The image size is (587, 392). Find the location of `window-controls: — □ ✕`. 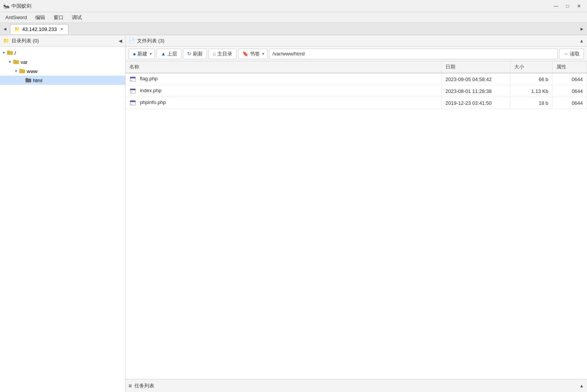

window-controls: — □ ✕ is located at coordinates (567, 6).